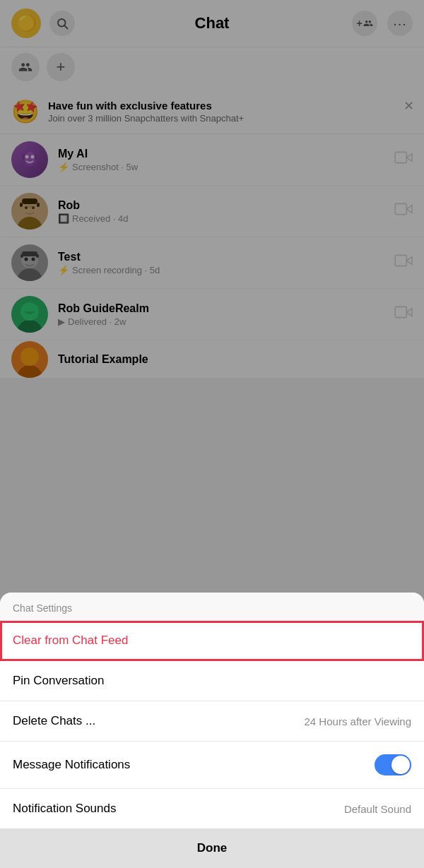 Image resolution: width=424 pixels, height=868 pixels. I want to click on clear-from-chat-feed-button: Clear from Chat Feed, so click(212, 641).